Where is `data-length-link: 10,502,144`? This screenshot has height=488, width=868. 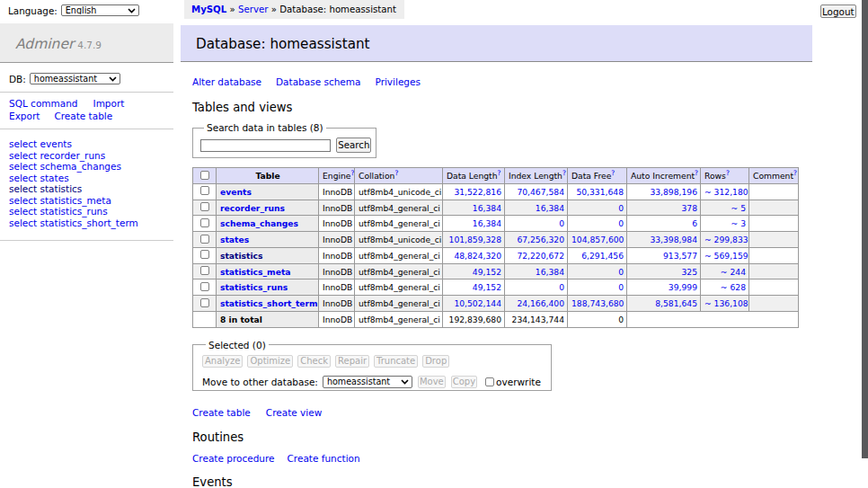 data-length-link: 10,502,144 is located at coordinates (478, 304).